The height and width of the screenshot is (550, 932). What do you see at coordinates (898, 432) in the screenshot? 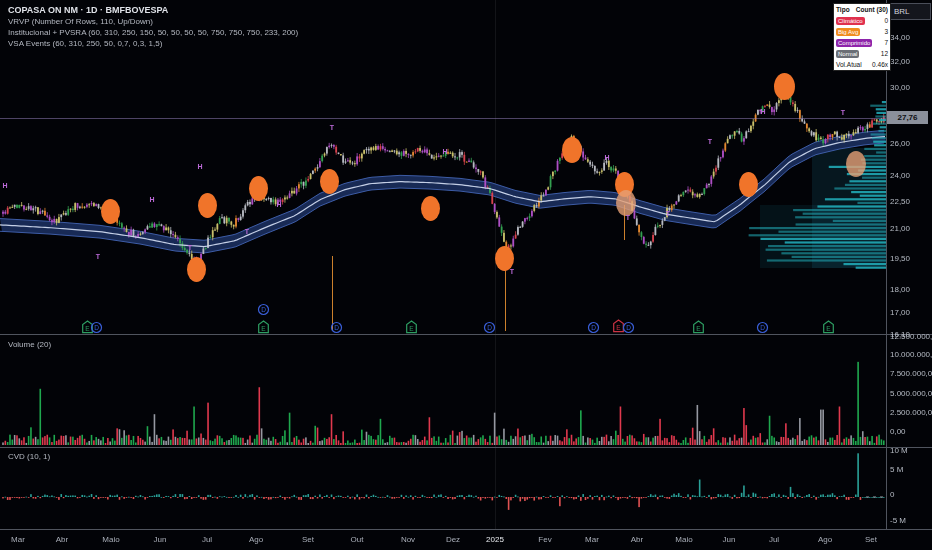
I see `volume-tick-label: 0,00` at bounding box center [898, 432].